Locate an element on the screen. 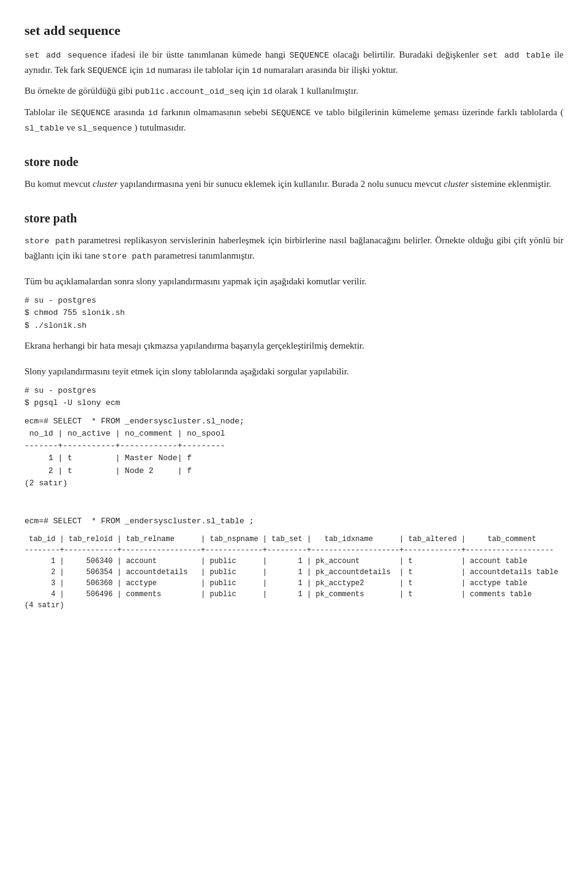 Image resolution: width=588 pixels, height=875 pixels. para-3: Tablolar ile SEQUENCE arasında id farkın… is located at coordinates (294, 120).